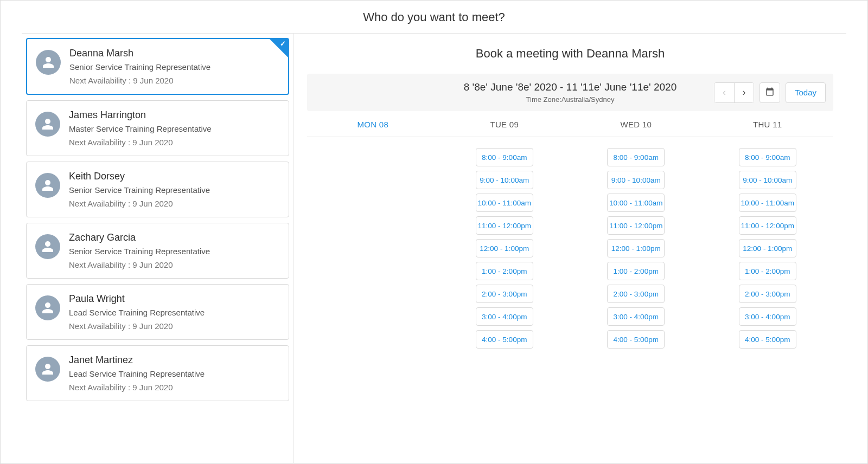 This screenshot has height=464, width=868. Describe the element at coordinates (770, 93) in the screenshot. I see `calendar-button` at that location.